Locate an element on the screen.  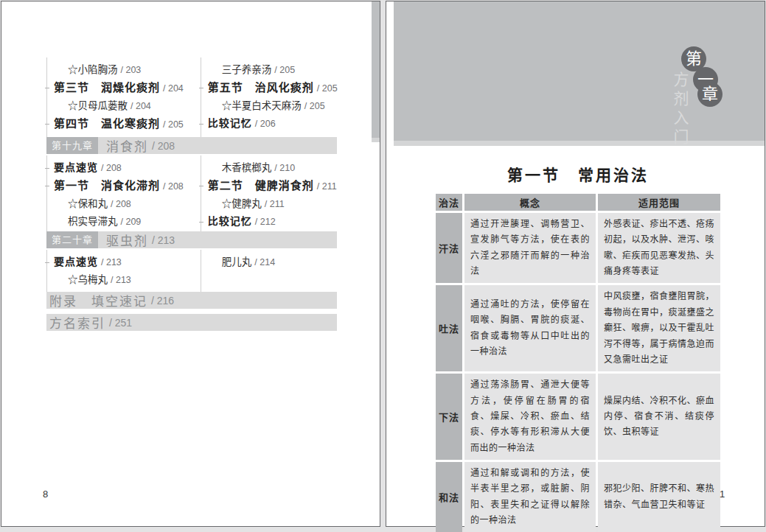
toc-column-left: 要点速览/ 208 第一节 消食化滞剂/ 208 ☆保和丸/ 208 枳实导滞丸… is located at coordinates (124, 195).